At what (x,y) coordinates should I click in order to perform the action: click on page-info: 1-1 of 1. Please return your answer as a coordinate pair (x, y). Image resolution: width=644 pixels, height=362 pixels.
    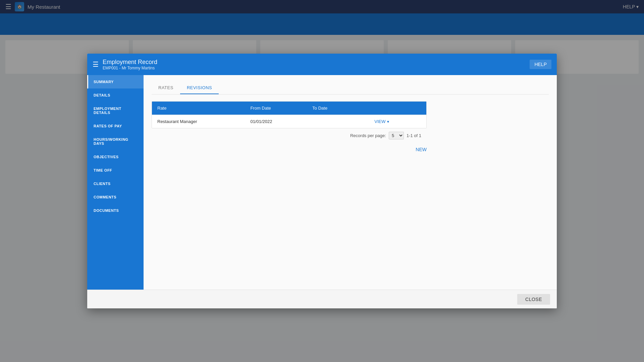
    Looking at the image, I should click on (414, 135).